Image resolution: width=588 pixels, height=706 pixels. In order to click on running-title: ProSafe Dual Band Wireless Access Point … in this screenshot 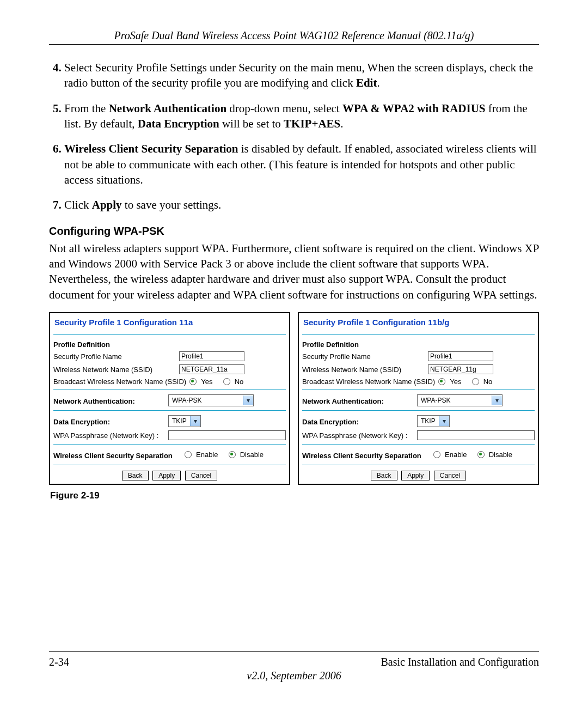, I will do `click(294, 36)`.